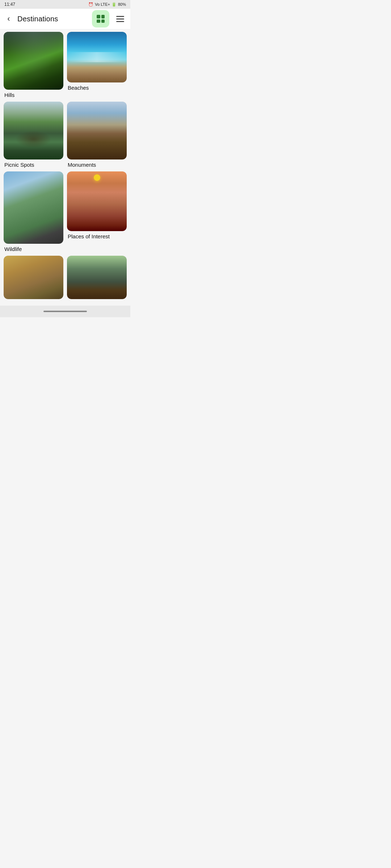 The height and width of the screenshot is (868, 391). I want to click on status-time: 11:47, so click(10, 4).